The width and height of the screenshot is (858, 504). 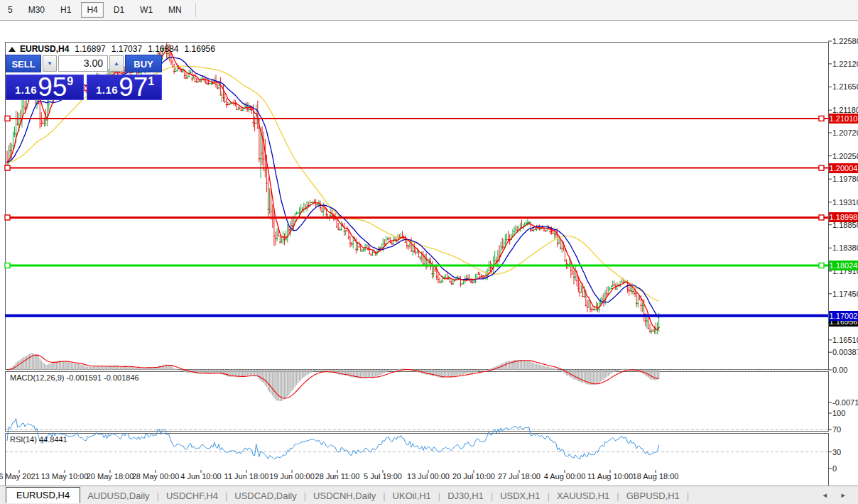 What do you see at coordinates (266, 495) in the screenshot?
I see `chart-tab-usdcad: USDCAD,Daily` at bounding box center [266, 495].